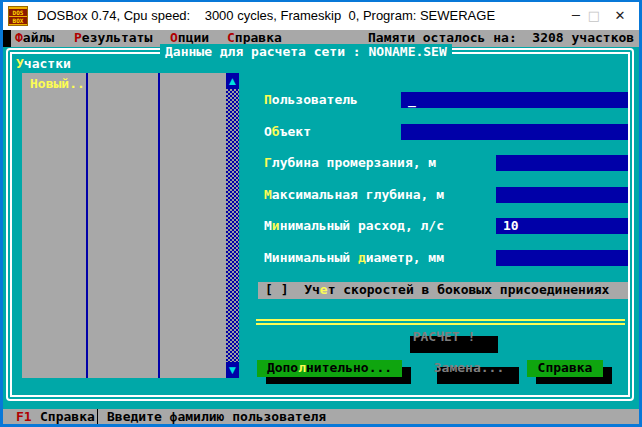 This screenshot has height=427, width=642. What do you see at coordinates (311, 100) in the screenshot?
I see `user-field-label: Пользователь` at bounding box center [311, 100].